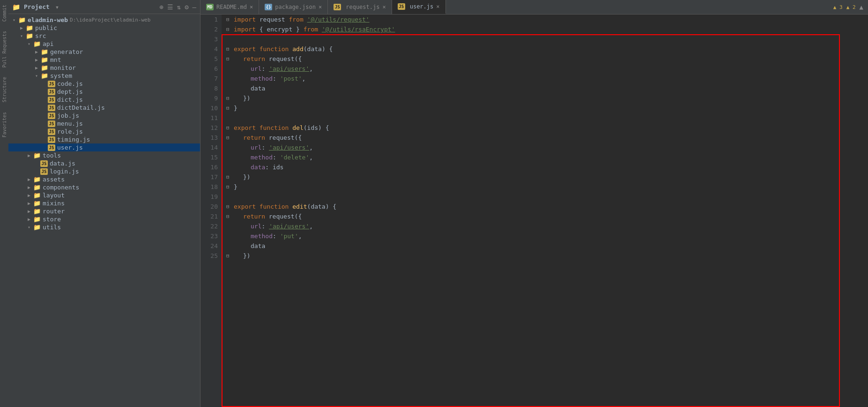  What do you see at coordinates (52, 124) in the screenshot?
I see `menu-js-icon: JS` at bounding box center [52, 124].